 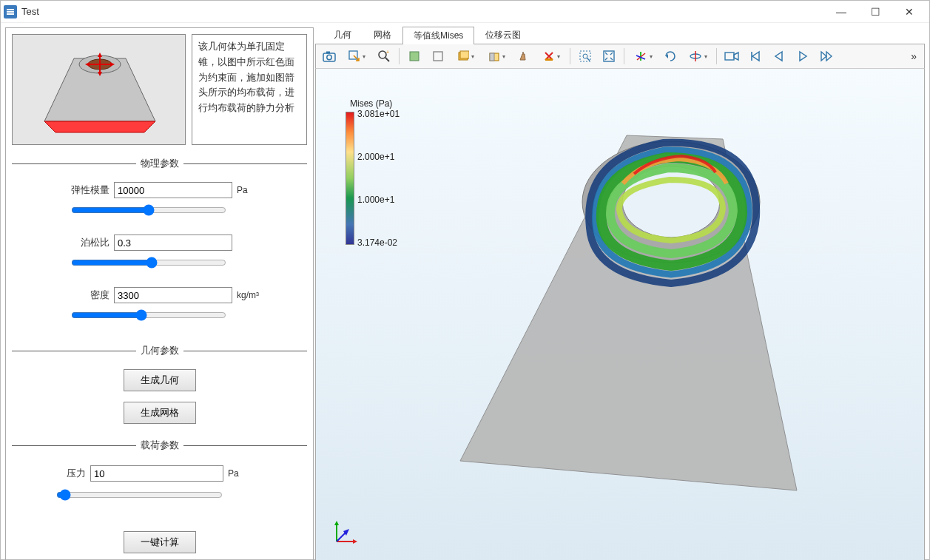 What do you see at coordinates (496, 56) in the screenshot?
I see `visibility-icon` at bounding box center [496, 56].